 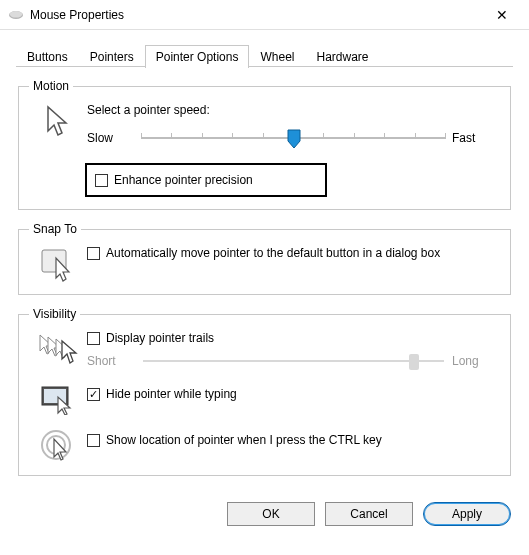 What do you see at coordinates (58, 264) in the screenshot?
I see `snap-to-icon` at bounding box center [58, 264].